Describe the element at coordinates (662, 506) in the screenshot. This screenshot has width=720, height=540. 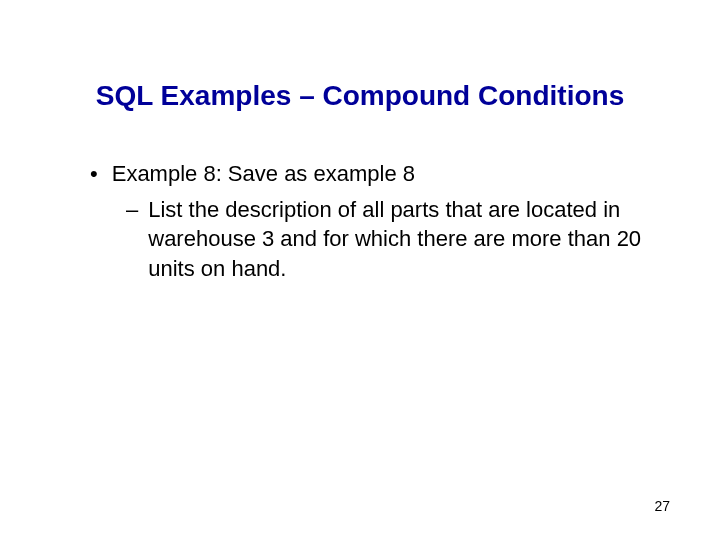
I see `page-number: 27` at that location.